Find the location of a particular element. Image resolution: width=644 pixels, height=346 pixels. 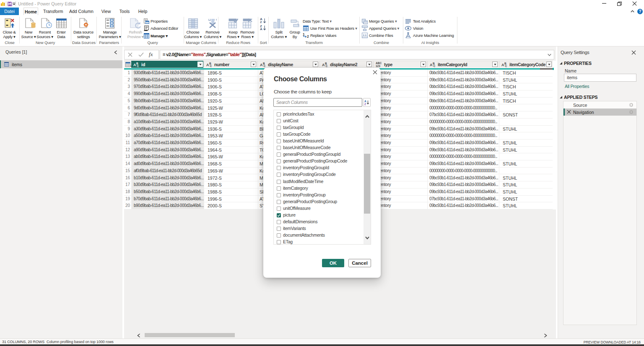

svg-text: 123 is located at coordinates (378, 66).